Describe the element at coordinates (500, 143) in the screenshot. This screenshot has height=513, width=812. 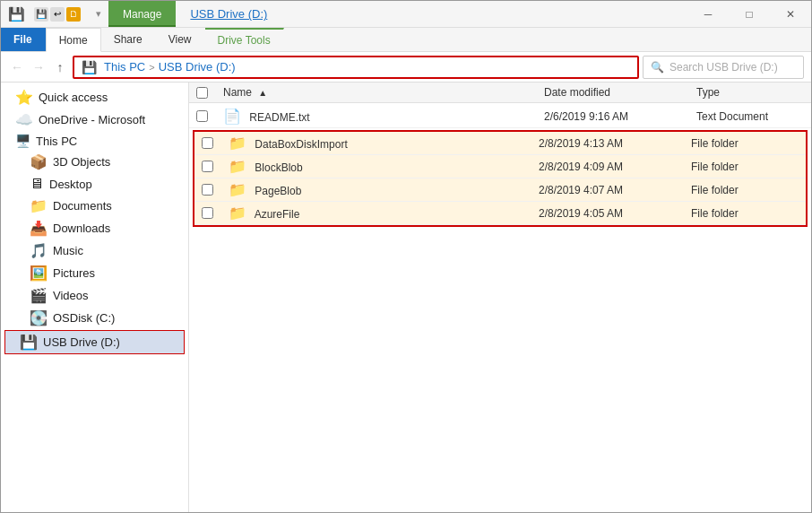
I see `file-row-databoxdiskimport: 📁 DataBoxDiskImport 2/8/2019 4:13 AM Fil…` at that location.